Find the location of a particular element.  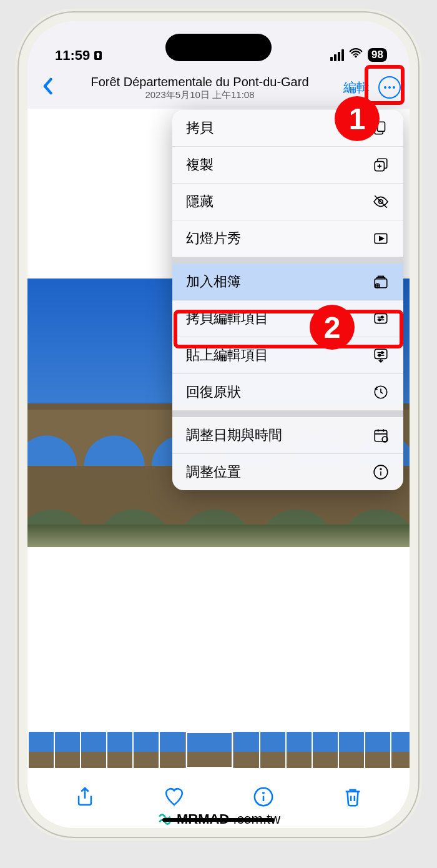

dynamic-island is located at coordinates (219, 47).